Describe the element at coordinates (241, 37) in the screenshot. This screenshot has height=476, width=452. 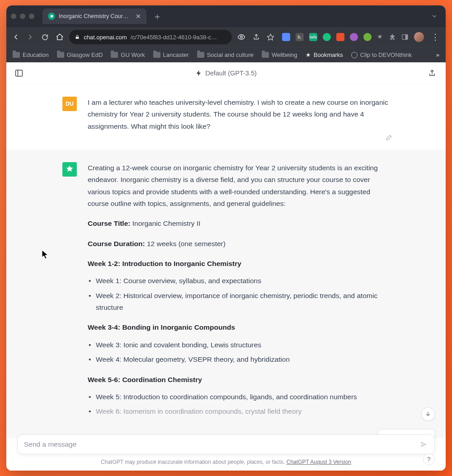
I see `eye-icon` at that location.